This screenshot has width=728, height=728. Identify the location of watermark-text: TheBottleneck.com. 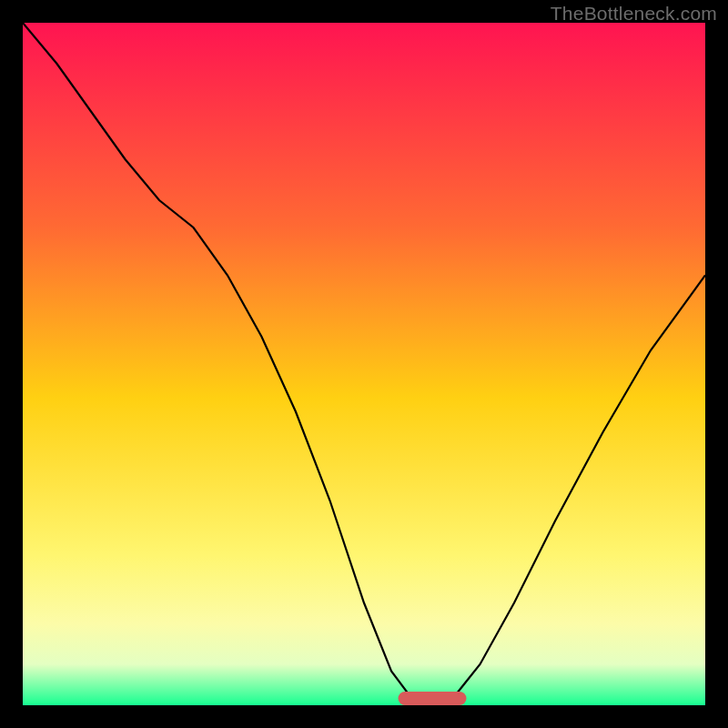
(633, 14).